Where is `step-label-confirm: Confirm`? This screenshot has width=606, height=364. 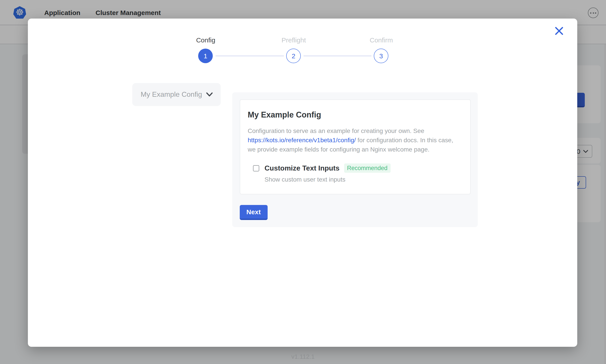 step-label-confirm: Confirm is located at coordinates (381, 40).